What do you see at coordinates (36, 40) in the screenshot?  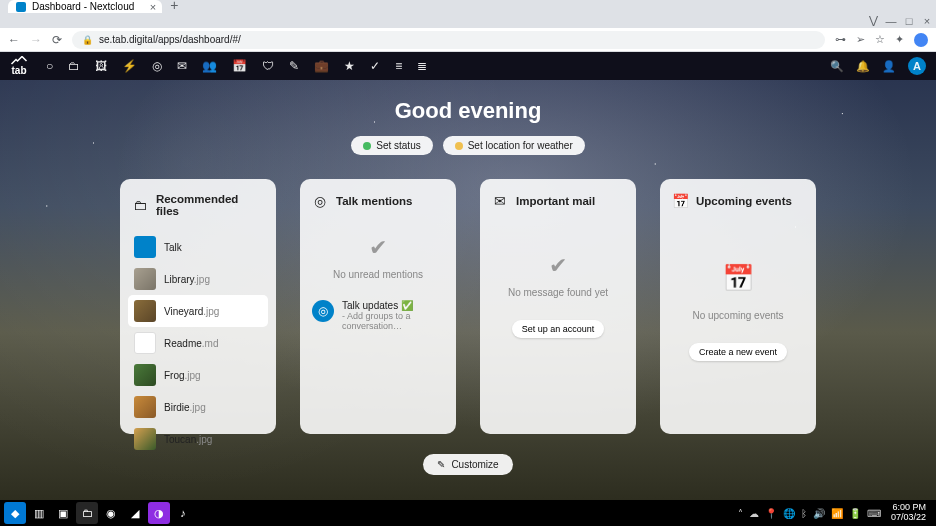 I see `forward-icon: →` at bounding box center [36, 40].